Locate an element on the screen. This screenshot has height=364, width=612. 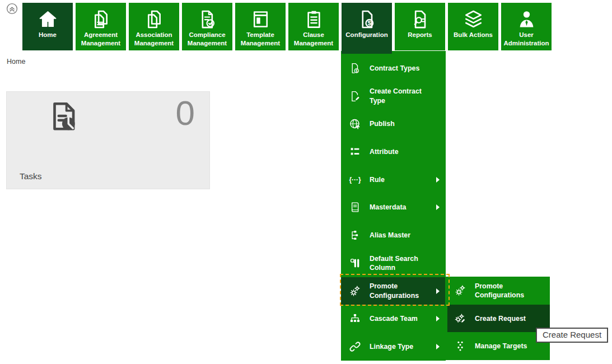
ribbon-tile: Template Management is located at coordinates (260, 27).